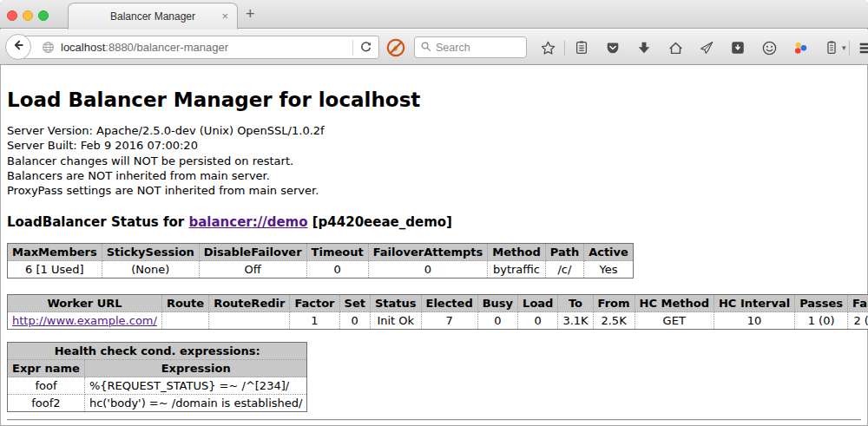 The image size is (868, 426). I want to click on column-header: Expr name, so click(47, 369).